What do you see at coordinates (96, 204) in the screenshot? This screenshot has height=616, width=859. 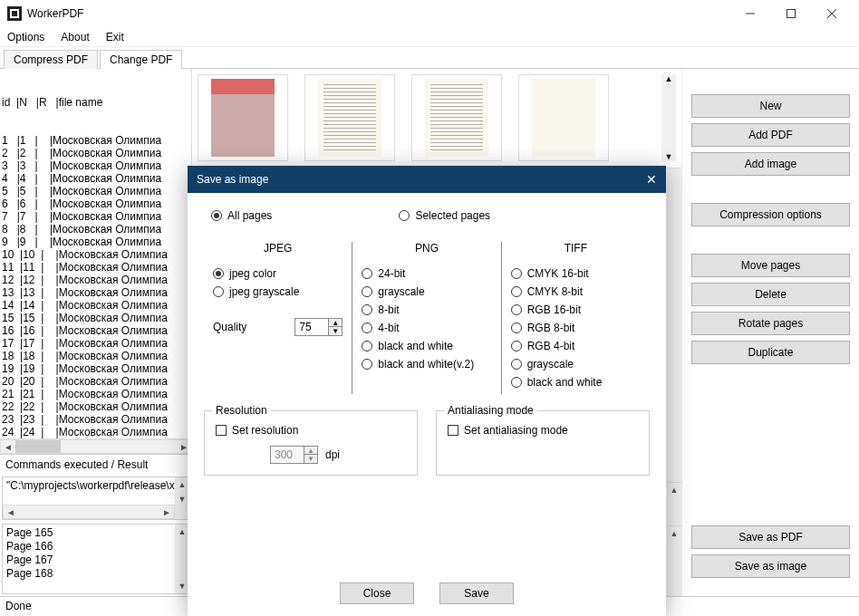 I see `file-list-row: 6 |6 | |Московская Олимпиа` at bounding box center [96, 204].